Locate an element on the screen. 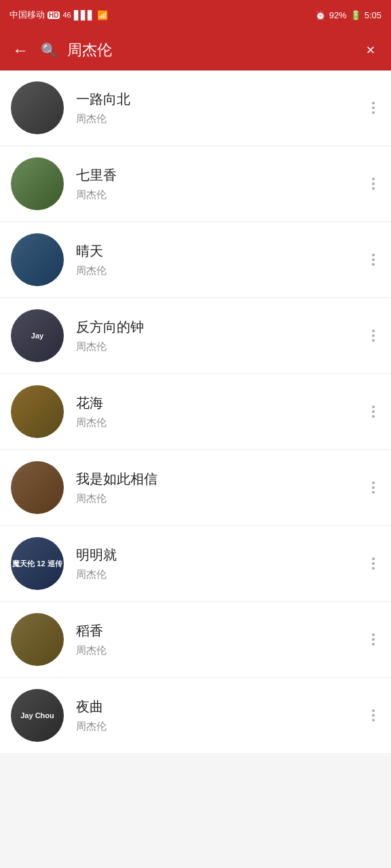 Image resolution: width=391 pixels, height=868 pixels. back-button: ← is located at coordinates (20, 50).